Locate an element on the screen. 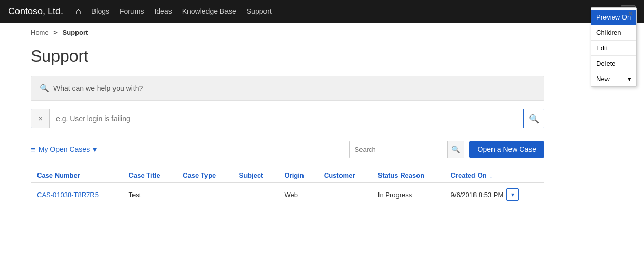 This screenshot has width=644, height=270. cell-case-number: CAS-01038-T8R7R5 is located at coordinates (77, 195).